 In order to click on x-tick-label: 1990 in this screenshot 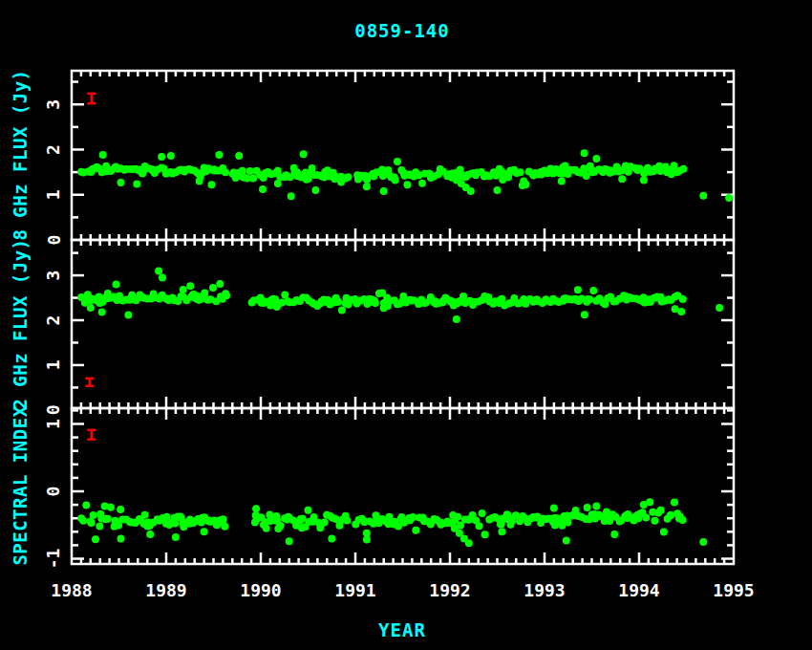, I will do `click(260, 591)`.